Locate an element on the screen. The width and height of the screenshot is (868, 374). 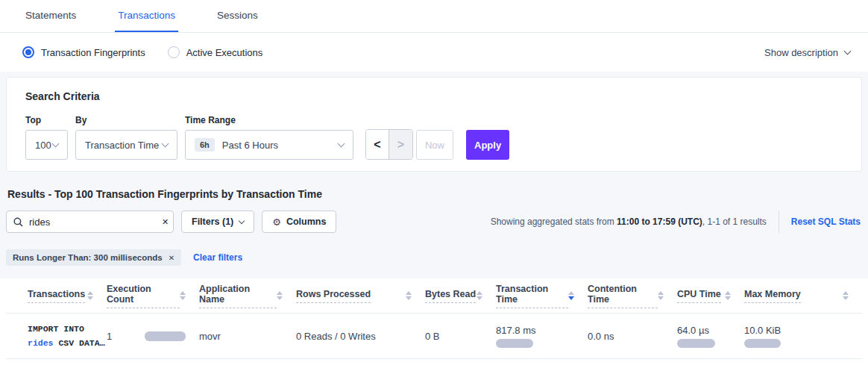
cpu-time-value: 64.0 µs is located at coordinates (694, 330).